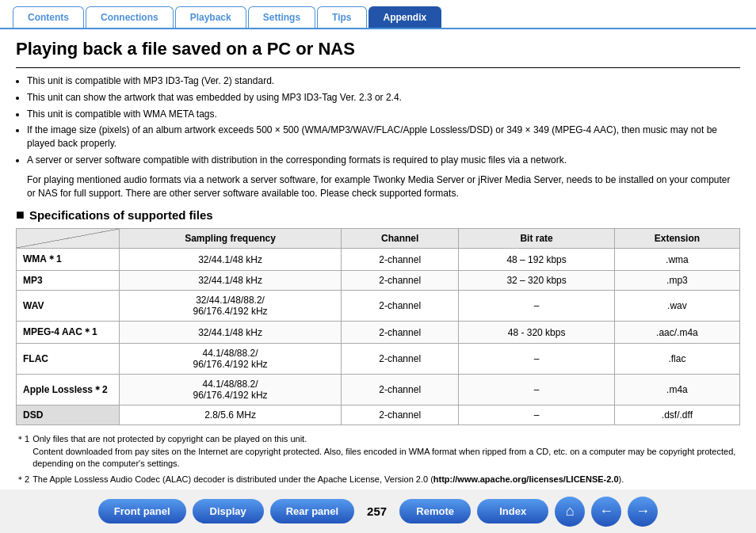 Image resolution: width=756 pixels, height=533 pixels. I want to click on table-row: WAV 32/44.1/48/88.2/ 96/176.4/192 kHz 2-…, so click(379, 306).